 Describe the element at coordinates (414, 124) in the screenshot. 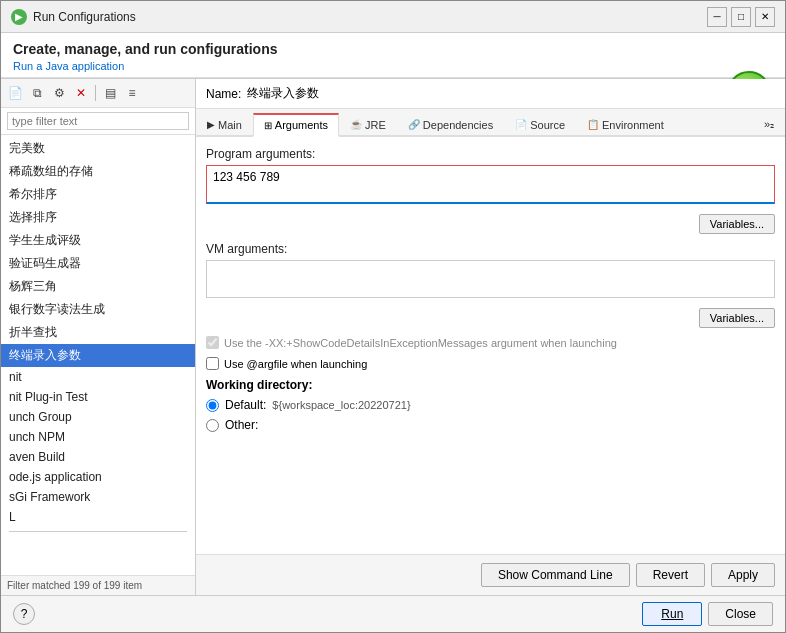

I see `deps-tab-icon: 🔗` at that location.